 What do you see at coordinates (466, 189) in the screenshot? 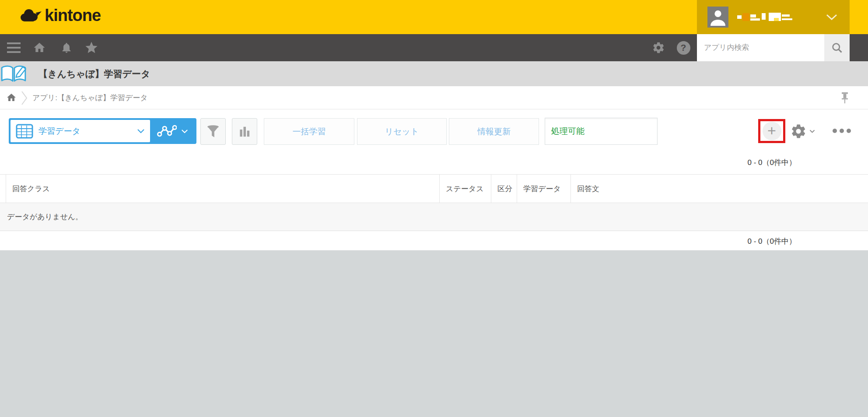
I see `column-header-status: ステータス` at bounding box center [466, 189].